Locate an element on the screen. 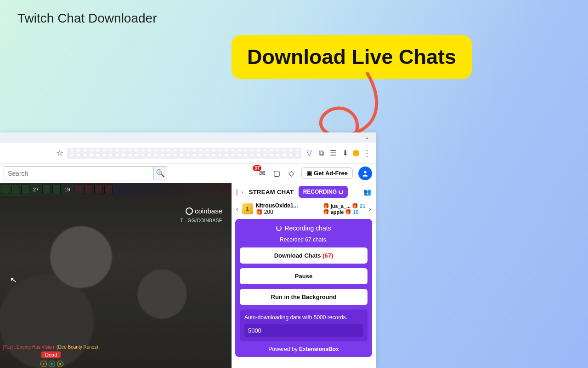 The height and width of the screenshot is (368, 588). score-left: 27 is located at coordinates (36, 190).